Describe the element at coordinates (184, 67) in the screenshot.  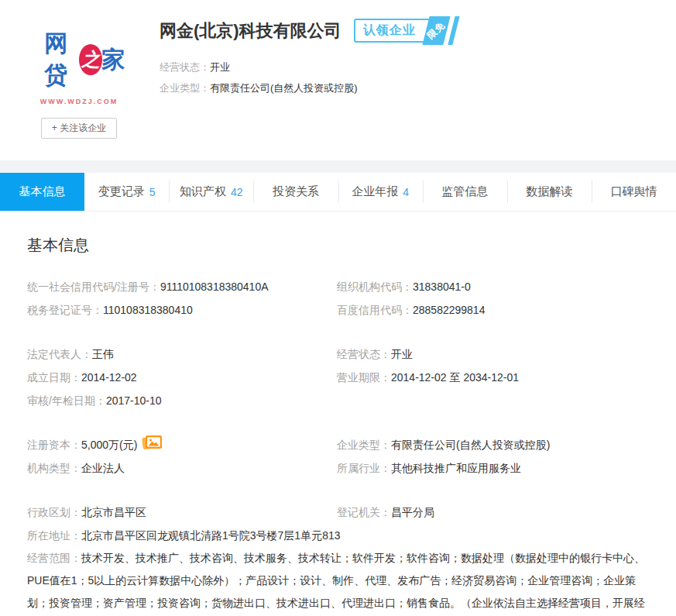
I see `status-label: 经营状态：` at that location.